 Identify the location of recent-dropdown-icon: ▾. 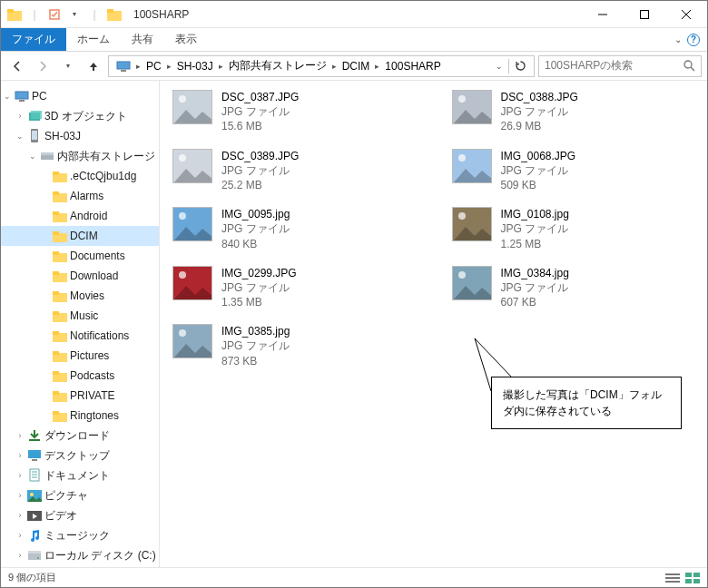
(68, 66).